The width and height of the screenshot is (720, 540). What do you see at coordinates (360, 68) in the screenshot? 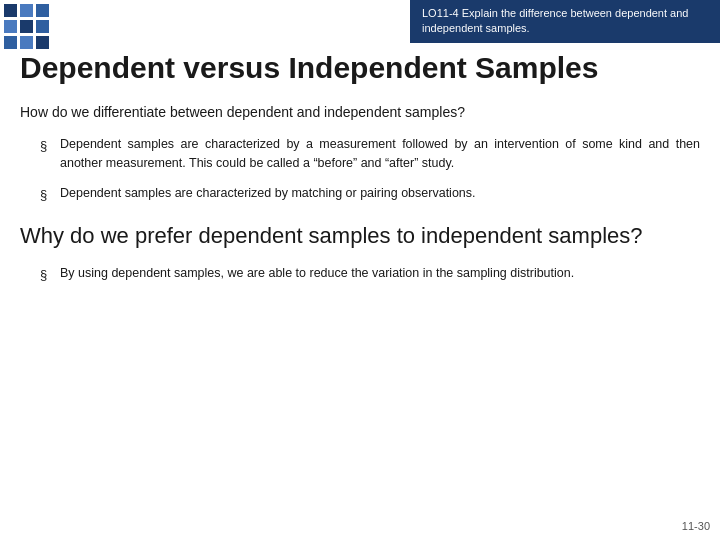
I see `slide-title: Dependent versus Independent Samples` at bounding box center [360, 68].